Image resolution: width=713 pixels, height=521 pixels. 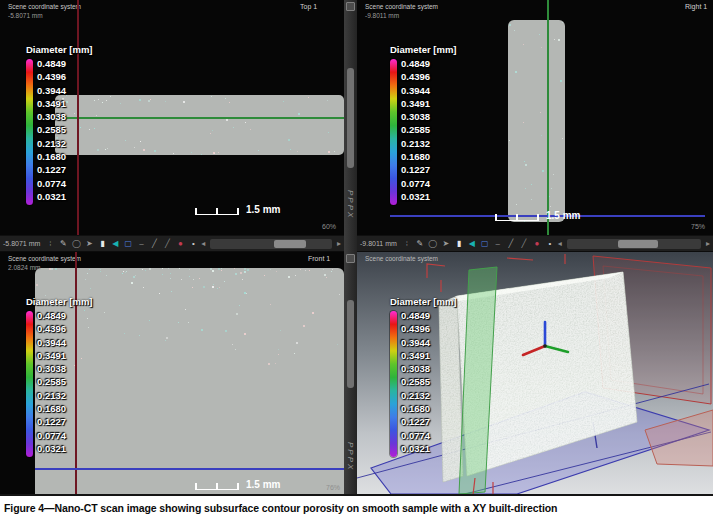 I want to click on blue-slice-line, so click(x=190, y=469).